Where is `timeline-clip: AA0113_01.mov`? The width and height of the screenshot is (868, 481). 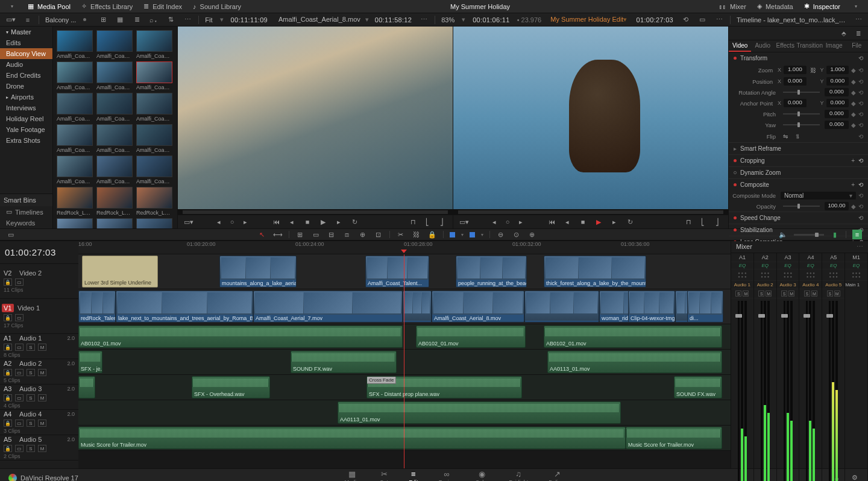
timeline-clip: AA0113_01.mov is located at coordinates (479, 412).